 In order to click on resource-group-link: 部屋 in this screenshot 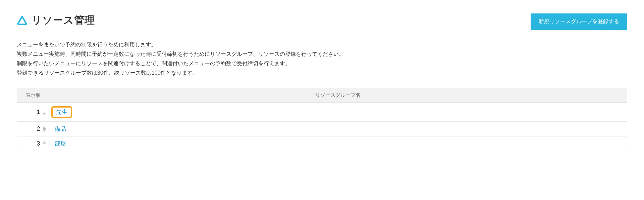, I will do `click(60, 144)`.